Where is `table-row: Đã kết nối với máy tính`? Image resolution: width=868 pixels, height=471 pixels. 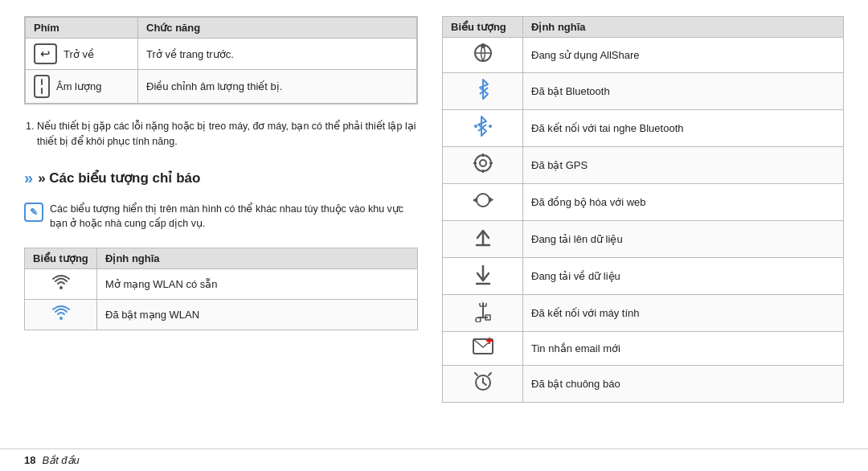
table-row: Đã kết nối với máy tính is located at coordinates (643, 313).